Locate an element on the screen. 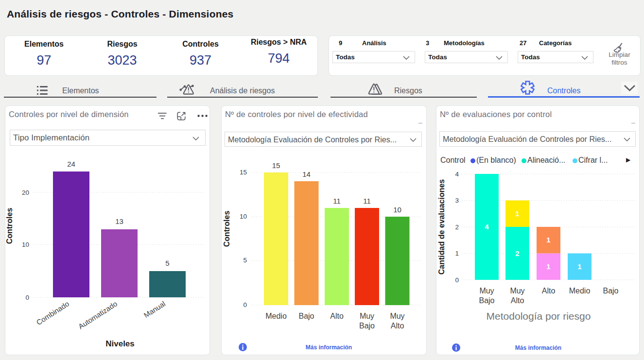  svg-text: Cantidad de evaluaciones is located at coordinates (441, 227).